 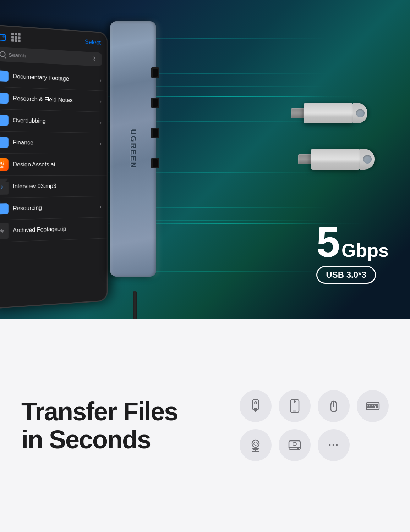 What do you see at coordinates (334, 445) in the screenshot?
I see `more-icon: ···` at bounding box center [334, 445].